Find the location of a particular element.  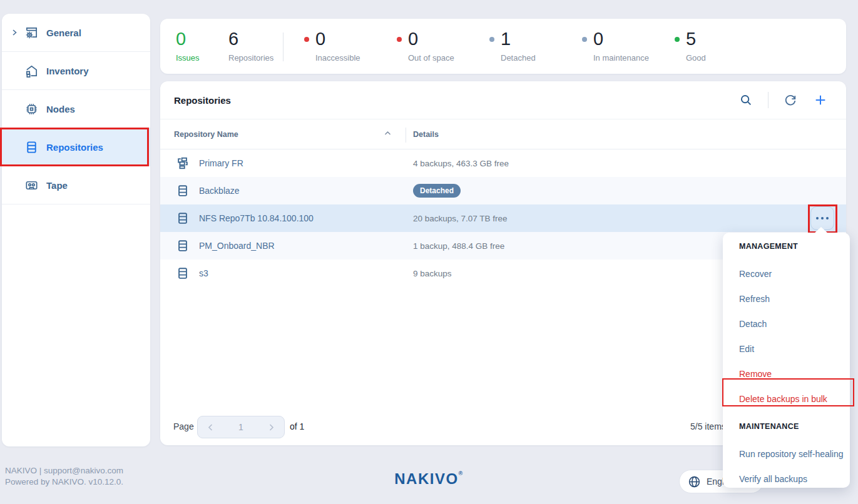

page-count-label: of 1 is located at coordinates (297, 426).